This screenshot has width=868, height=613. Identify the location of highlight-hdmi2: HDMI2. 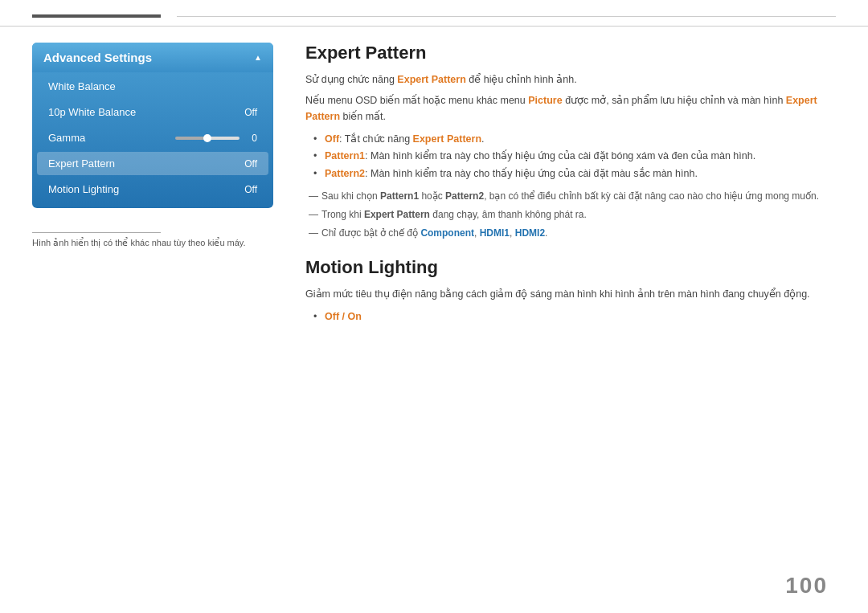
(530, 233).